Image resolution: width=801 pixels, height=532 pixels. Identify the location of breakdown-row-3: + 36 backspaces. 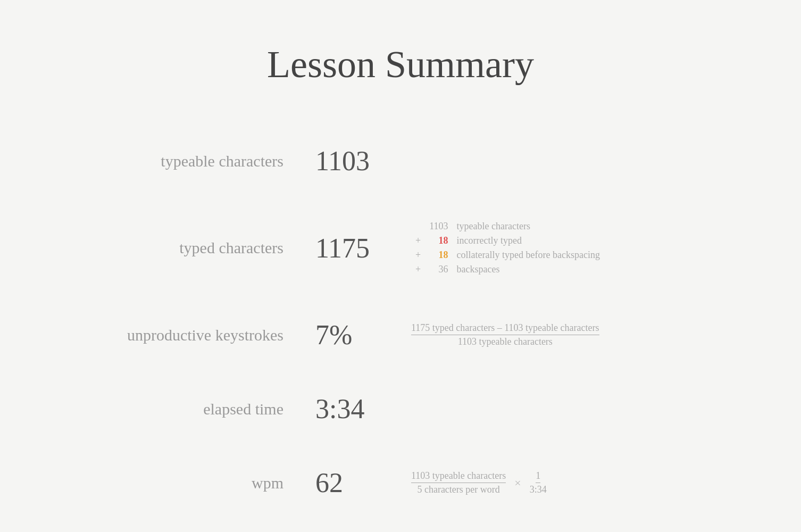
(507, 269).